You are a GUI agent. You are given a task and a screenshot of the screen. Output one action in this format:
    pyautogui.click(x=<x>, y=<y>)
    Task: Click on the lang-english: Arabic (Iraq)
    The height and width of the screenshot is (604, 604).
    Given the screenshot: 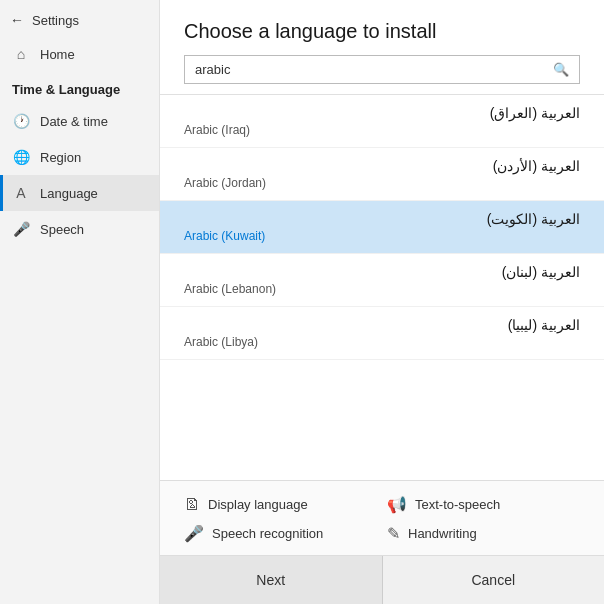 What is the action you would take?
    pyautogui.click(x=382, y=130)
    